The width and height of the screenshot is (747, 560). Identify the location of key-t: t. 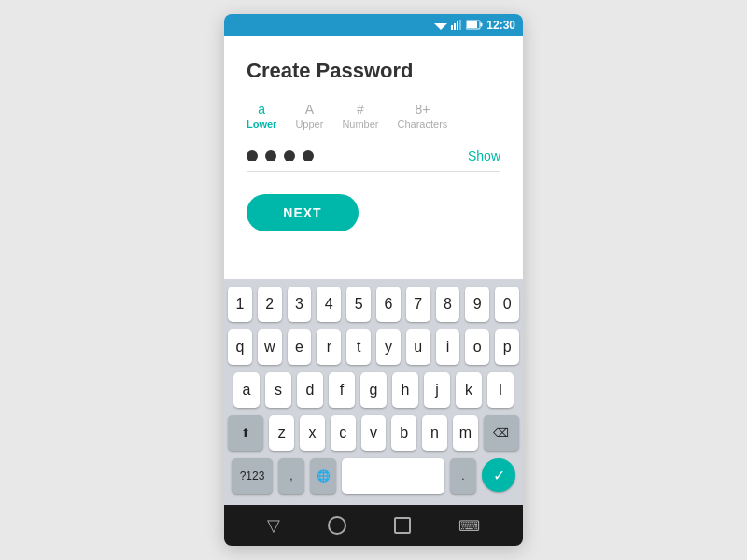
(359, 347).